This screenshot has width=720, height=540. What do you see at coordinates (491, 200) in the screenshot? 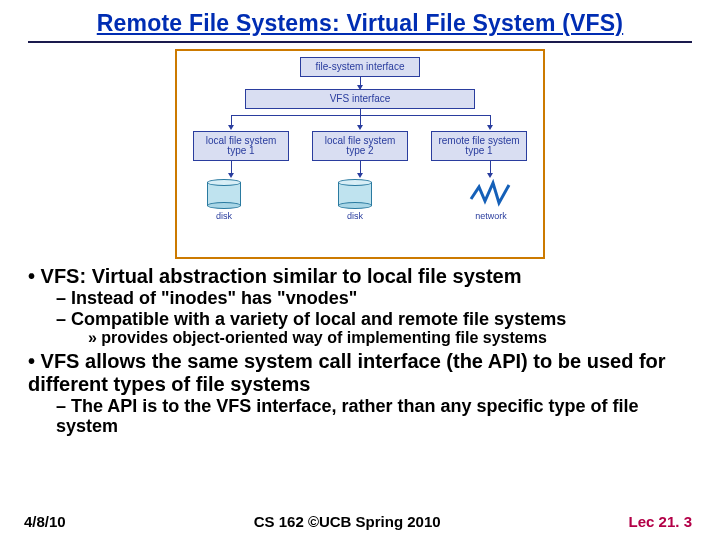
I see `network-node: network` at bounding box center [491, 200].